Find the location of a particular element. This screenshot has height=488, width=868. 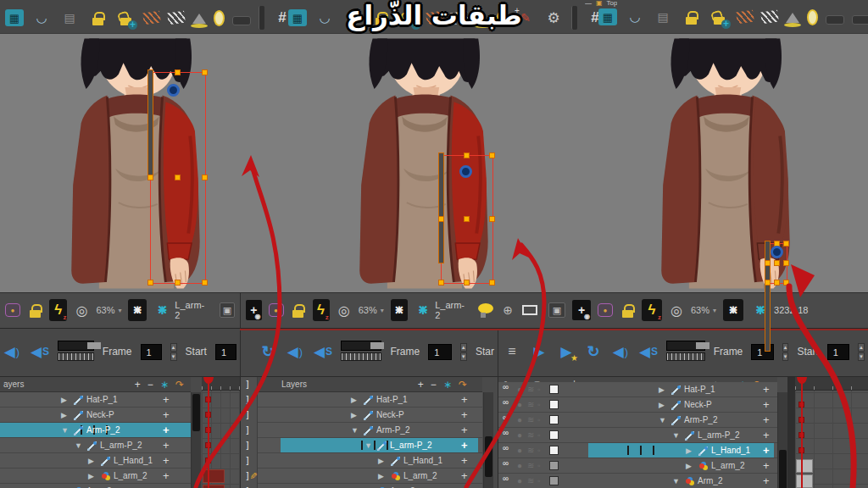

layer-row-Arm-P_2: ▼Arm-P_2+ is located at coordinates (370, 430).